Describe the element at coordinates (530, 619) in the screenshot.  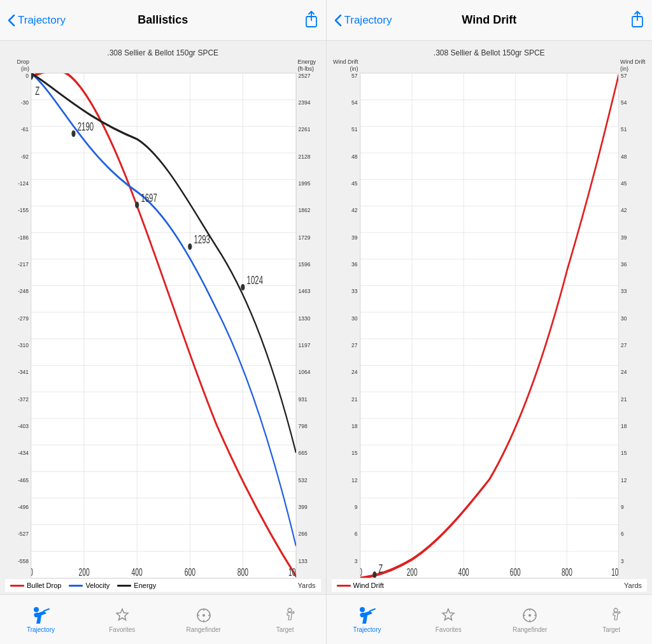
I see `right-tab-rangefinder: Rangefinder` at that location.